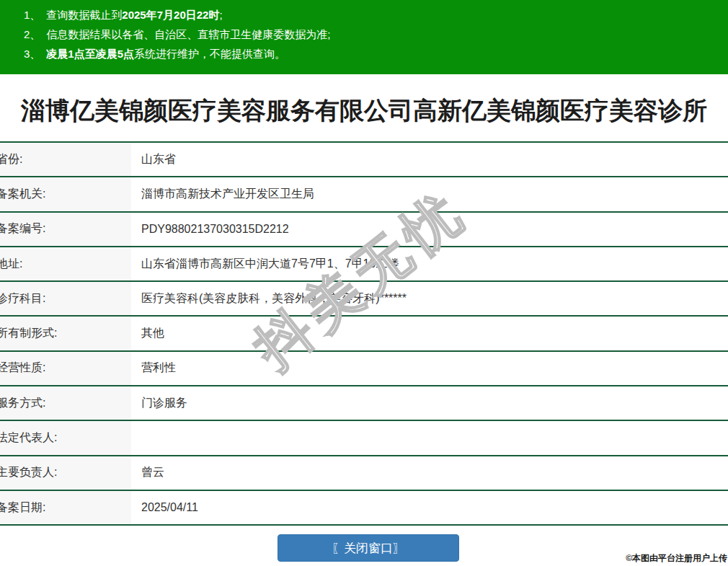 This screenshot has height=566, width=728. Describe the element at coordinates (66, 333) in the screenshot. I see `row-label: 所有制形式:` at that location.